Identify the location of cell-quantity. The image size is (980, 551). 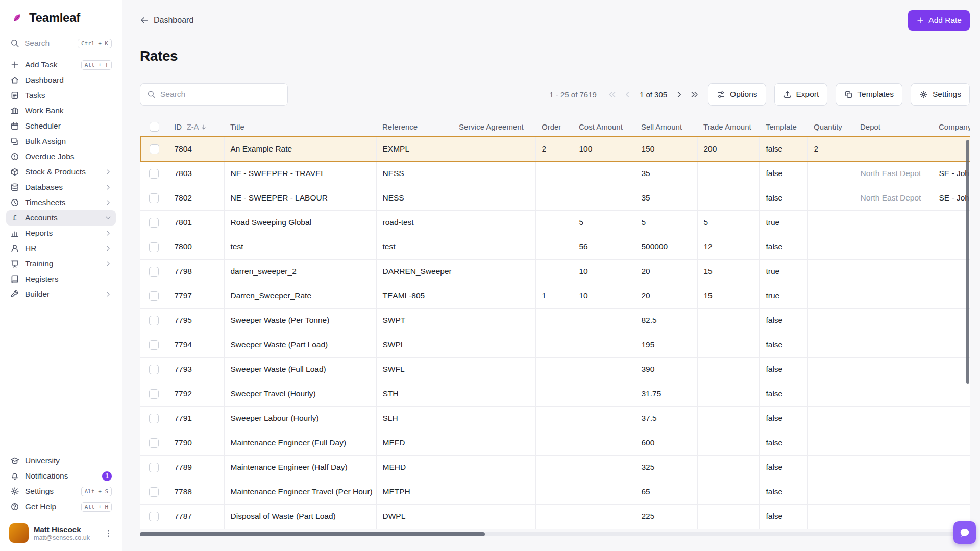
(831, 271).